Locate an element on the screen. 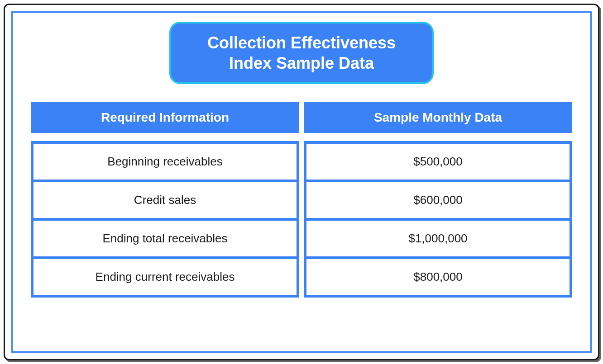 The height and width of the screenshot is (364, 603). table-row-label: Credit sales is located at coordinates (165, 199).